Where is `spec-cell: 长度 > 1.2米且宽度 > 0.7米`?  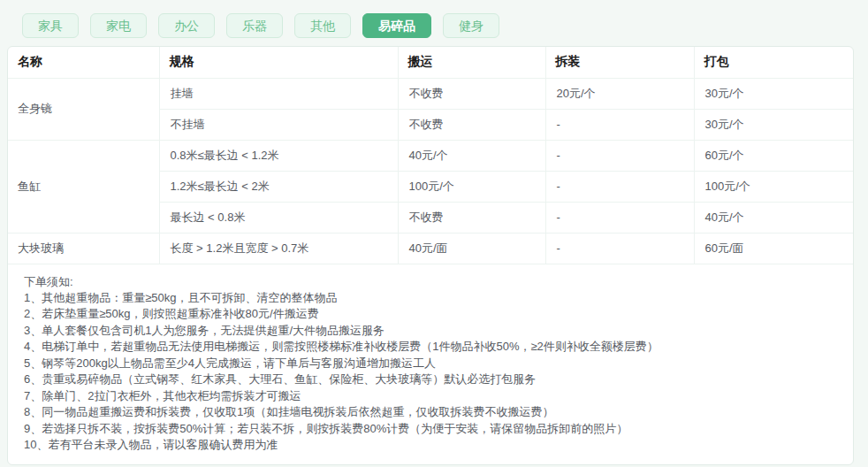 spec-cell: 长度 > 1.2米且宽度 > 0.7米 is located at coordinates (278, 248).